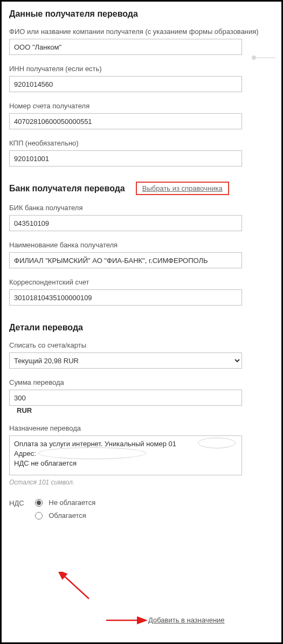 The image size is (283, 644). I want to click on bank-corr-label: Корреспондентский счет, so click(141, 282).